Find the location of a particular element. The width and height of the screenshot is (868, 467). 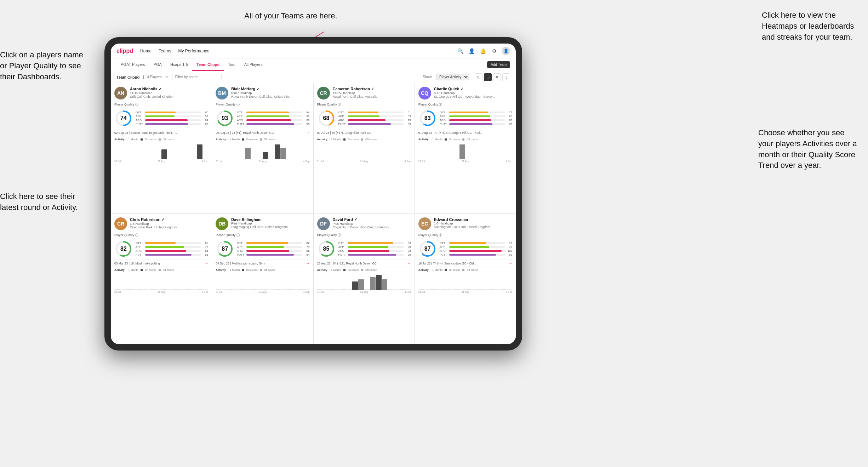

tab-all-players: All Players is located at coordinates (253, 64).